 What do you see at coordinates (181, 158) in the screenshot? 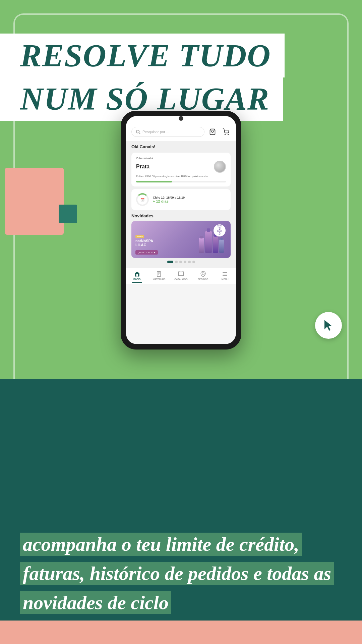
I see `level-label: O teu nível é` at bounding box center [181, 158].